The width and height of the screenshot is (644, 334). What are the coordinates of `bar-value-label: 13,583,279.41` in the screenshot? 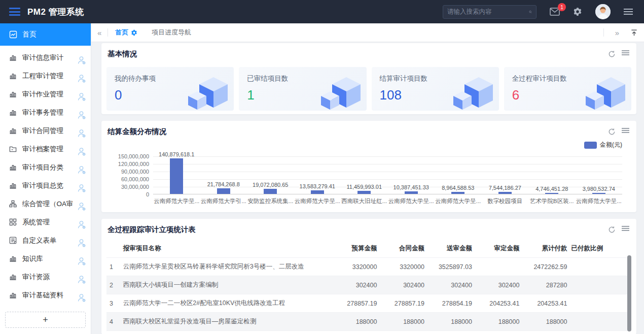 It's located at (317, 186).